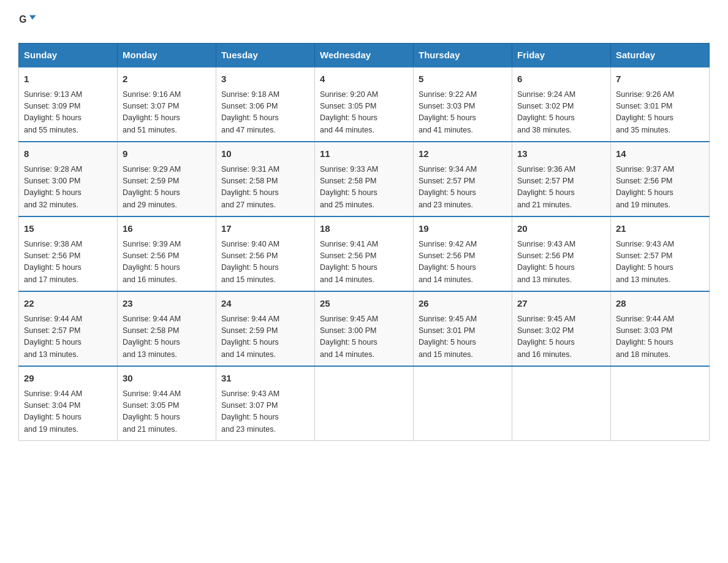 The height and width of the screenshot is (563, 728). Describe the element at coordinates (28, 21) in the screenshot. I see `logo-icon: G` at that location.